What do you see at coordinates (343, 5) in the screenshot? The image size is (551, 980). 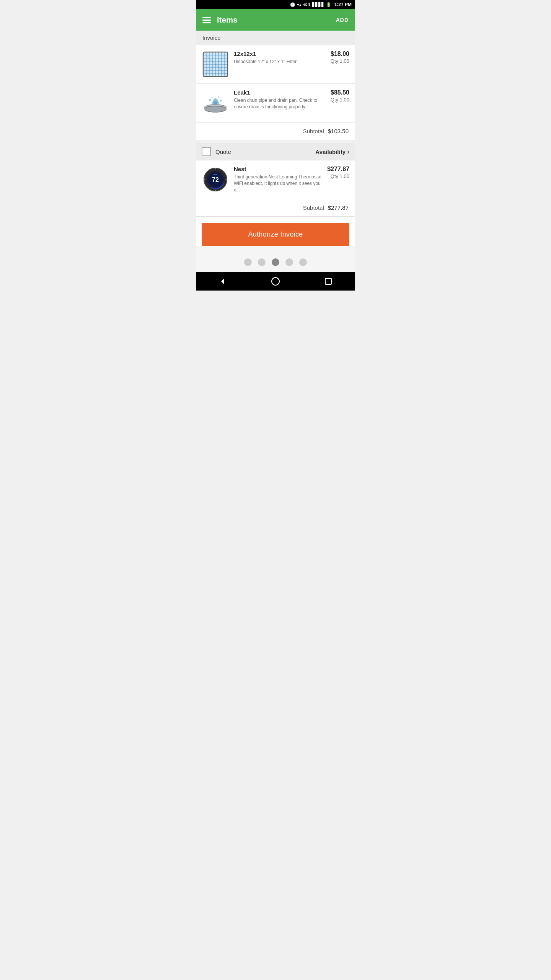 I see `status-time: 1:27 PM` at bounding box center [343, 5].